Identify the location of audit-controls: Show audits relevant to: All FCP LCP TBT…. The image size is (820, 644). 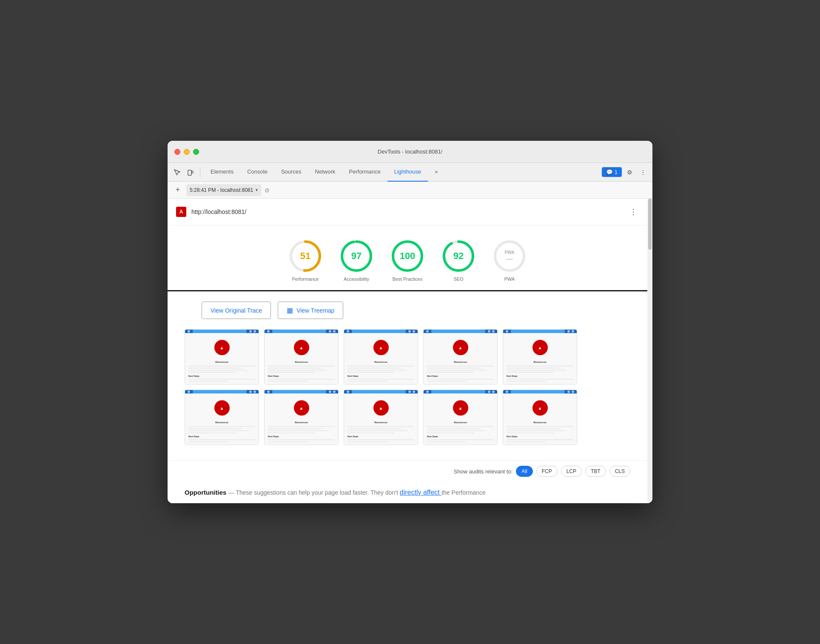
(407, 471).